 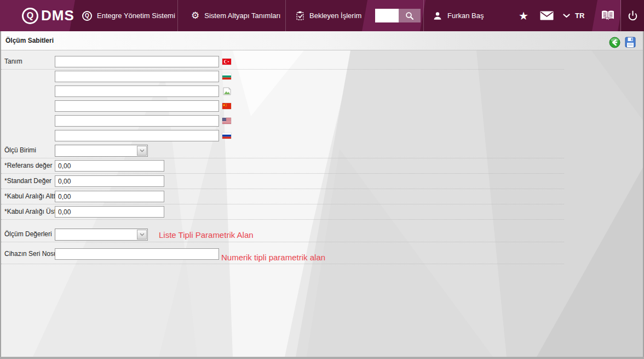 What do you see at coordinates (31, 254) in the screenshot?
I see `field-label-cihazin-seri-nosu: Cihazın Seri Nosu` at bounding box center [31, 254].